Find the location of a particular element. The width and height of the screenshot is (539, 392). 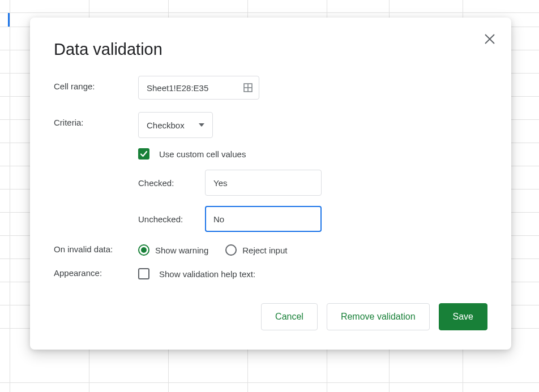

appearance-label: Appearance: is located at coordinates (96, 273).